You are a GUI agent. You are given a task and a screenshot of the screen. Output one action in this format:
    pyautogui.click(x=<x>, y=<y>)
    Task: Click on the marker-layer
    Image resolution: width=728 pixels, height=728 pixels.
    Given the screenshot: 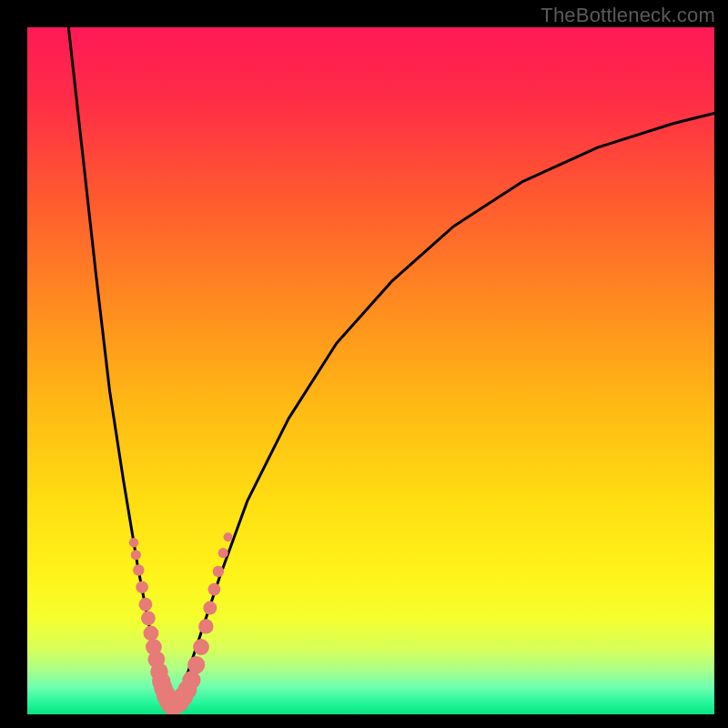 What is the action you would take?
    pyautogui.click(x=181, y=623)
    